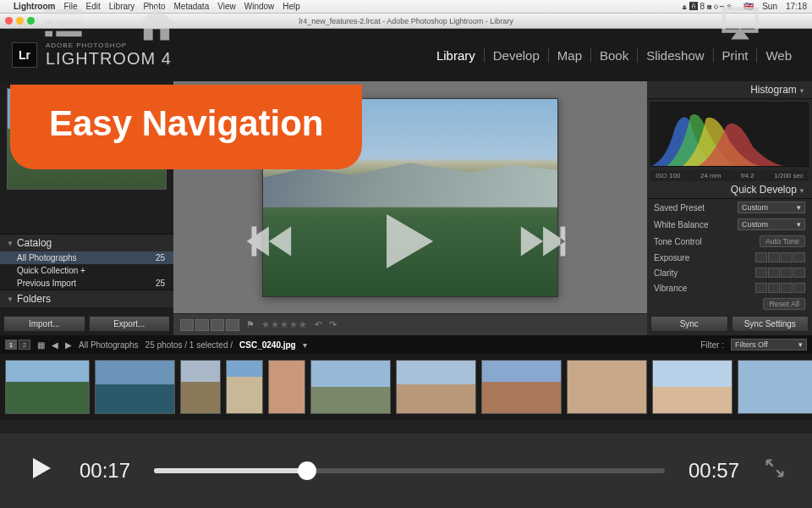 The image size is (812, 508). Describe the element at coordinates (51, 271) in the screenshot. I see `catalog-row-label: Quick Collection +` at that location.